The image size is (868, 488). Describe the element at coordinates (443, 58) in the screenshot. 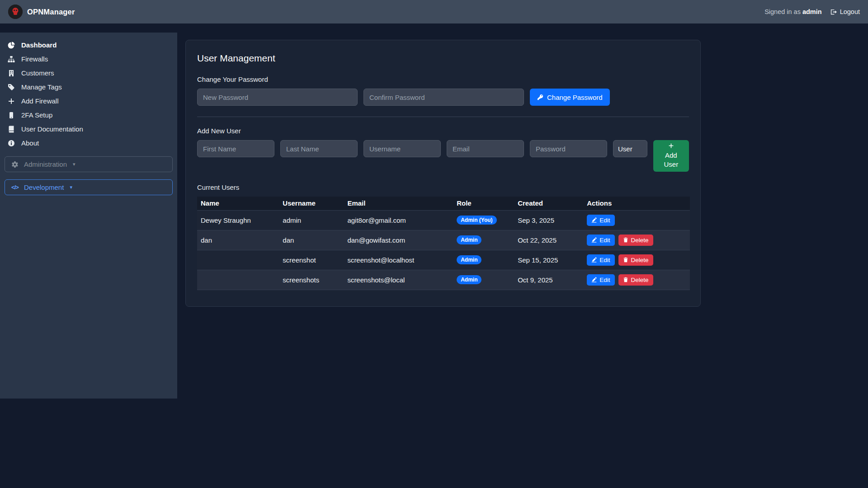

I see `page-title: User Management` at that location.